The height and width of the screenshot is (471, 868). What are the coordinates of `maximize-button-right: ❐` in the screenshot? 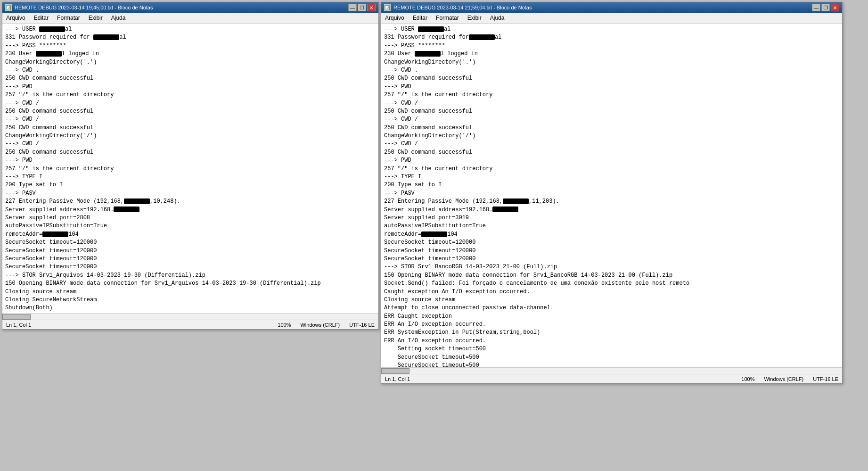 It's located at (826, 8).